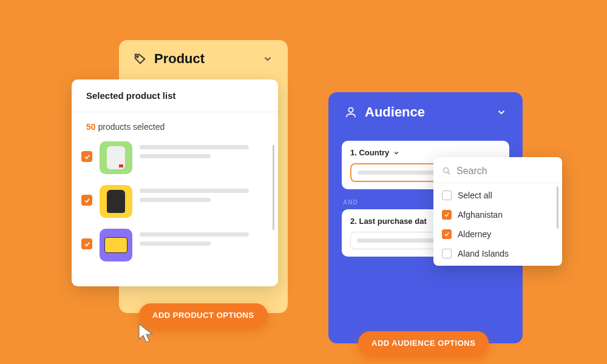  Describe the element at coordinates (426, 153) in the screenshot. I see `filter-label: 1. Country` at that location.